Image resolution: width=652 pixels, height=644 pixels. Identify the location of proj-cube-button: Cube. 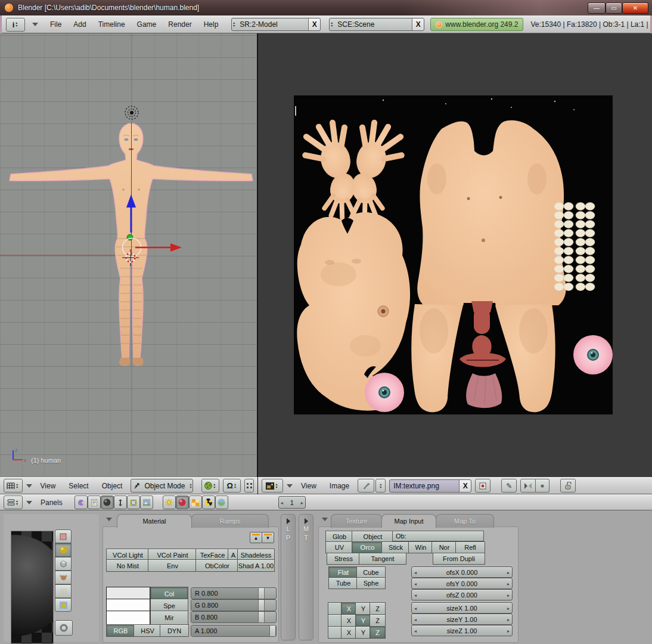
(371, 572).